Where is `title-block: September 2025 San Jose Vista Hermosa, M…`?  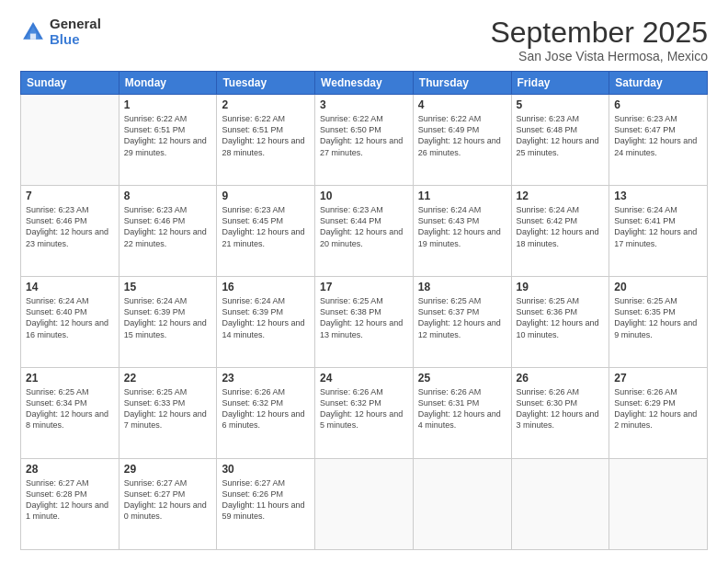
title-block: September 2025 San Jose Vista Hermosa, M… is located at coordinates (599, 40).